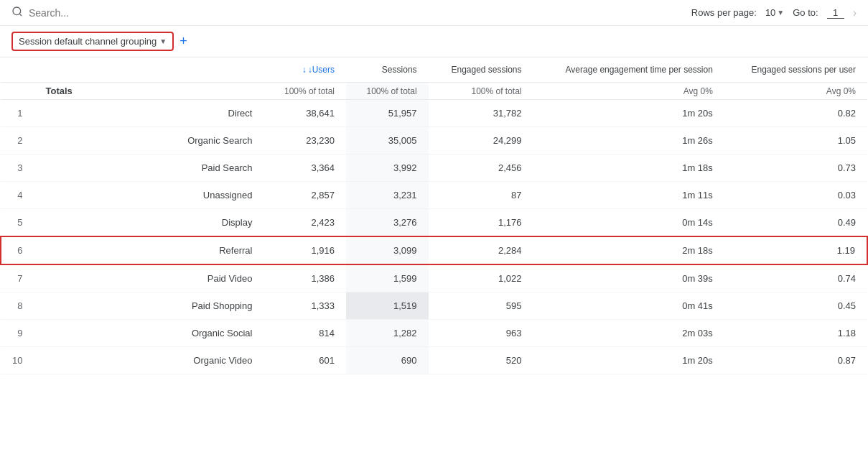 The width and height of the screenshot is (868, 470). Describe the element at coordinates (795, 279) in the screenshot. I see `row-engaged-per-user: 0.74` at that location.